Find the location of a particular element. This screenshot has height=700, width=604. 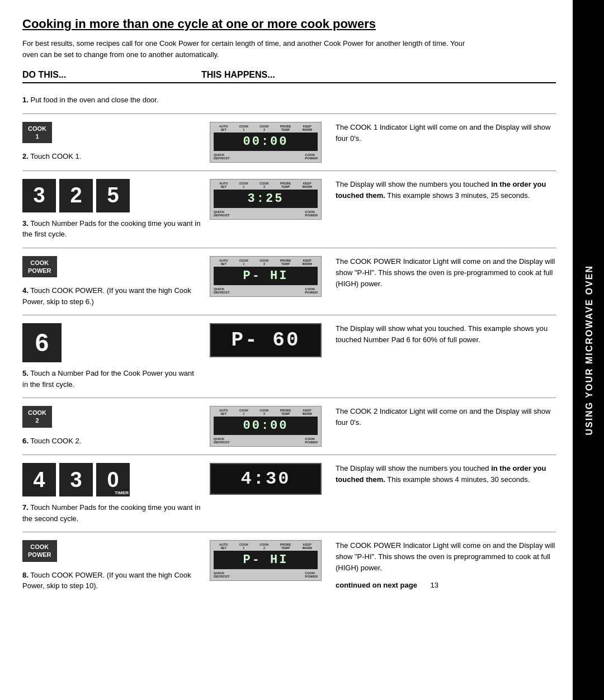

step-3-display: AUTOSET COOK1 COOK2 PROBETEMP KEEPWARM 3… is located at coordinates (266, 199).